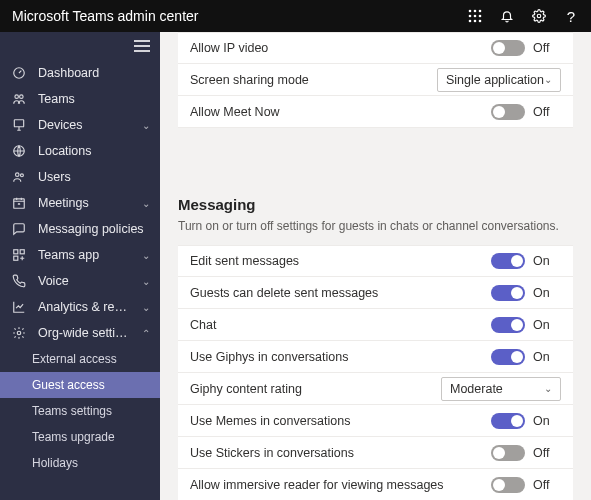 This screenshot has width=591, height=500. Describe the element at coordinates (80, 125) in the screenshot. I see `sidebar-item-devices: Devices⌄` at that location.